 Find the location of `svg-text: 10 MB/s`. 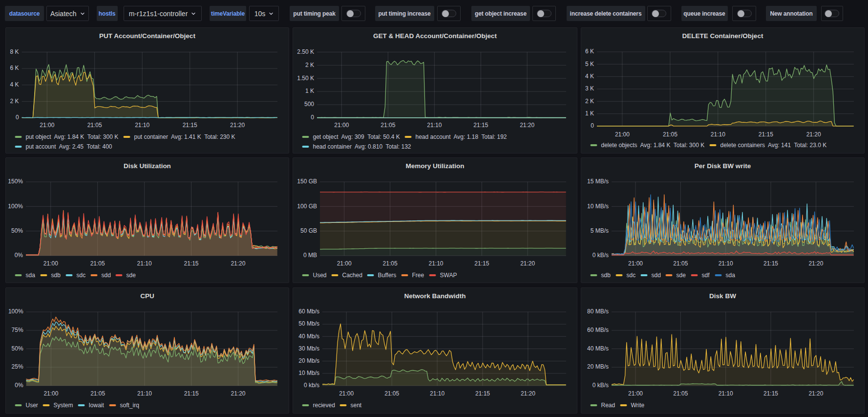

svg-text: 10 MB/s is located at coordinates (598, 206).